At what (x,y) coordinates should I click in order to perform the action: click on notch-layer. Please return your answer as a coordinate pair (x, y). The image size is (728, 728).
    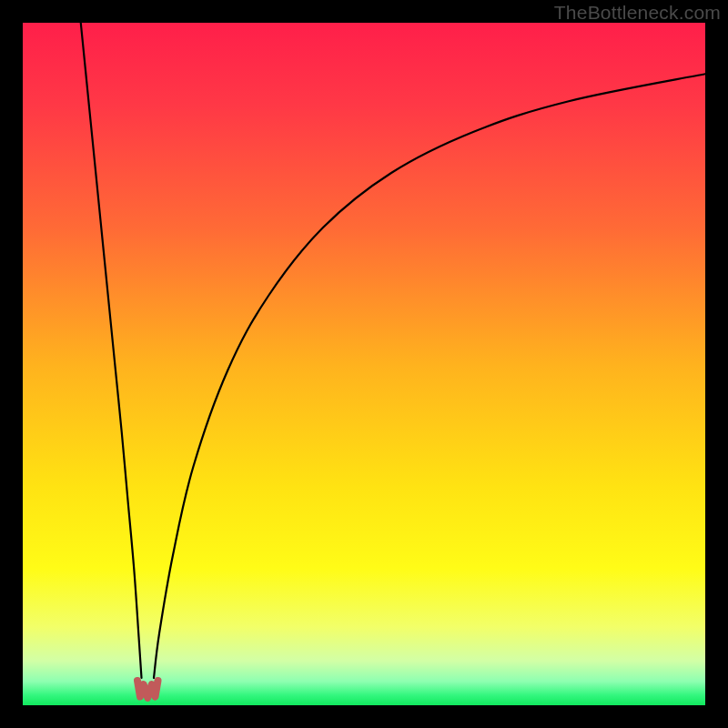
    Looking at the image, I should click on (147, 690).